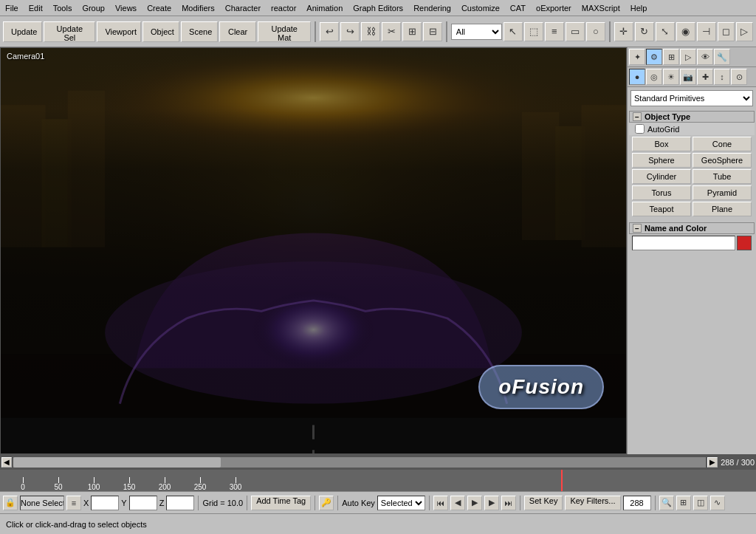 The height and width of the screenshot is (534, 756). What do you see at coordinates (143, 503) in the screenshot?
I see `y-input` at bounding box center [143, 503].